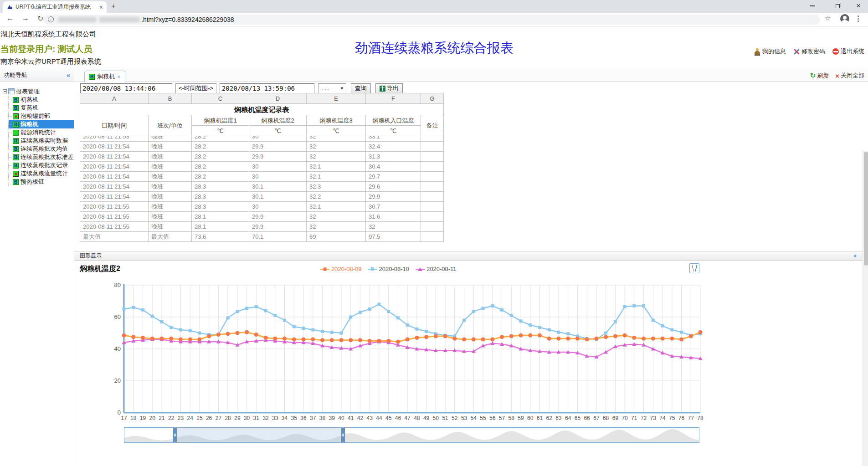 The width and height of the screenshot is (868, 466). Describe the element at coordinates (432, 20) in the screenshot. I see `url-bar: i .html?xyz=0.8339242686229038` at that location.